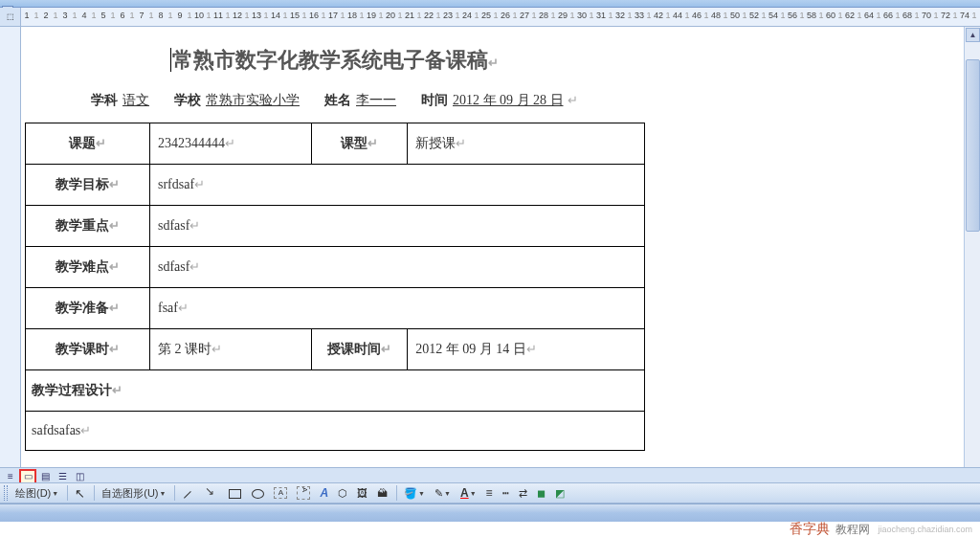 The image size is (980, 537). What do you see at coordinates (490, 513) in the screenshot?
I see `status-gradient-strip` at bounding box center [490, 513].